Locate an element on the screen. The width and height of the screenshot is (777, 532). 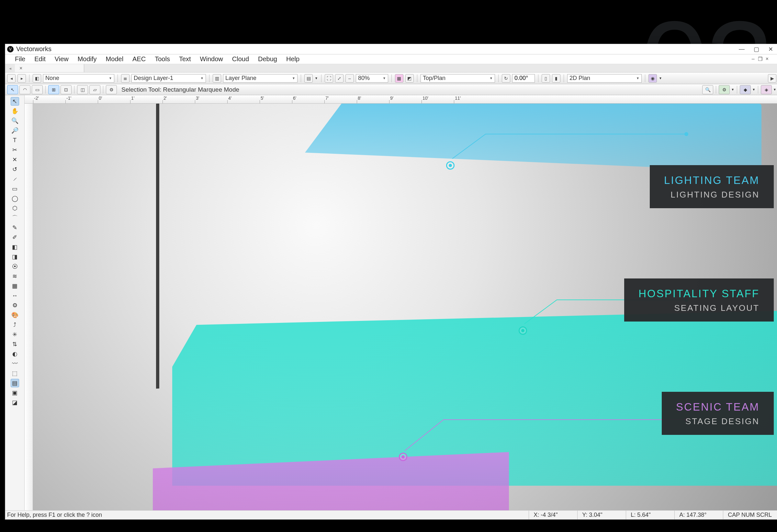
menu-modify: Modify is located at coordinates (87, 59).